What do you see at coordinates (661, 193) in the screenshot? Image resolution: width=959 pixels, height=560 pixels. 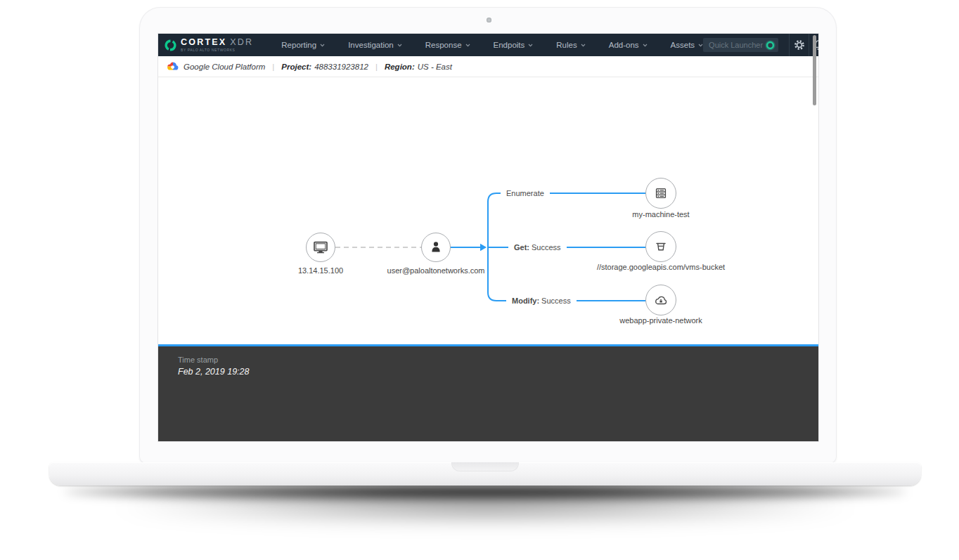 I see `graph-node-machine` at bounding box center [661, 193].